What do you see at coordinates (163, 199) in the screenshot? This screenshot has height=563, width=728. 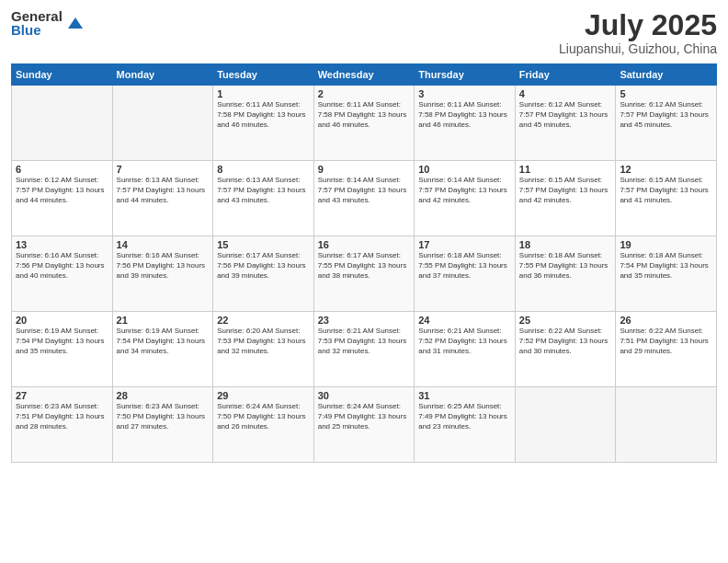 I see `calendar-cell: 7Sunrise: 6:13 AM Sunset: 7:57 PM Daylig…` at bounding box center [163, 199].